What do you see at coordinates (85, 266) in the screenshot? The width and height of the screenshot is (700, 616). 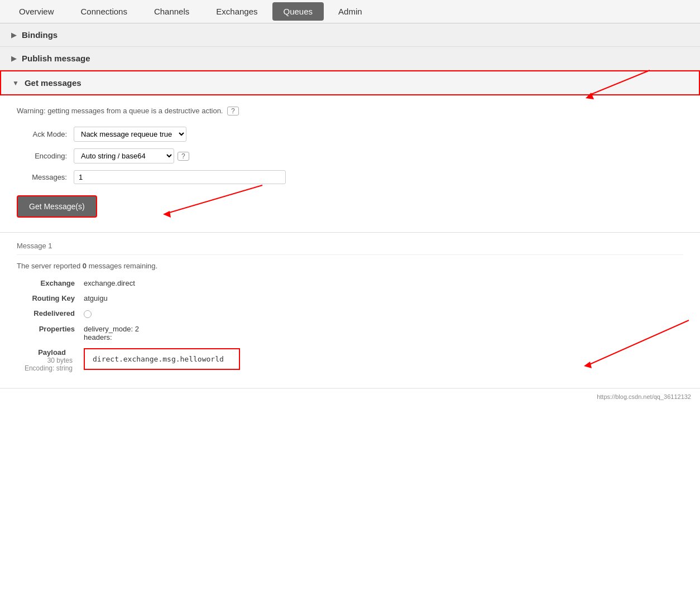 I see `remaining-count: 0` at bounding box center [85, 266].